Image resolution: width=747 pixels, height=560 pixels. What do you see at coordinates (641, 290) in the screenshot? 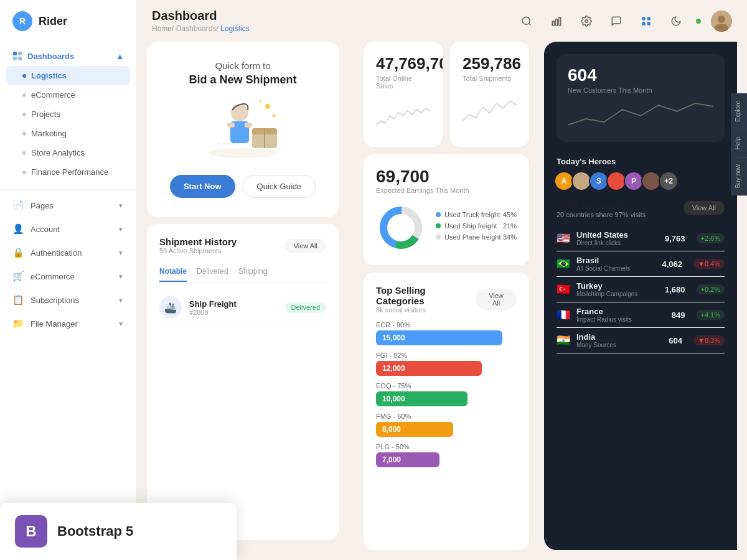
I see `country-item: 🇹🇷 Turkey Mailchimp Campaigns 1,680 +0.2…` at bounding box center [641, 290].